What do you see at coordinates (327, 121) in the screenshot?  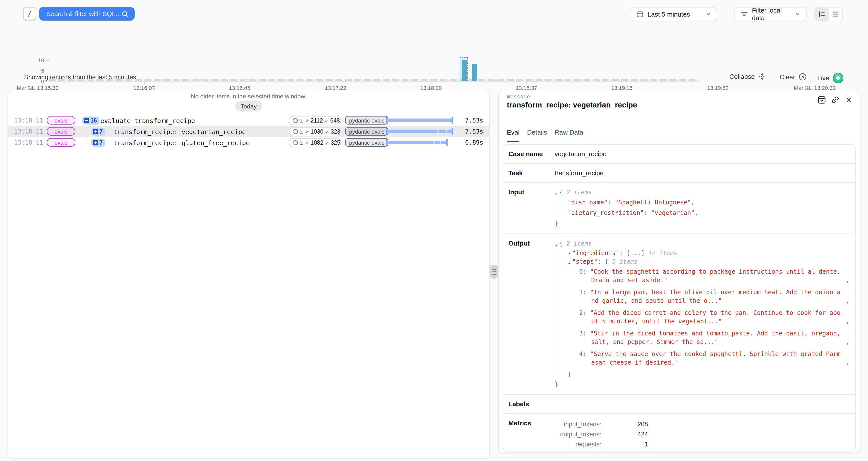 I see `output-tokens-arrow-icon: ↙` at bounding box center [327, 121].